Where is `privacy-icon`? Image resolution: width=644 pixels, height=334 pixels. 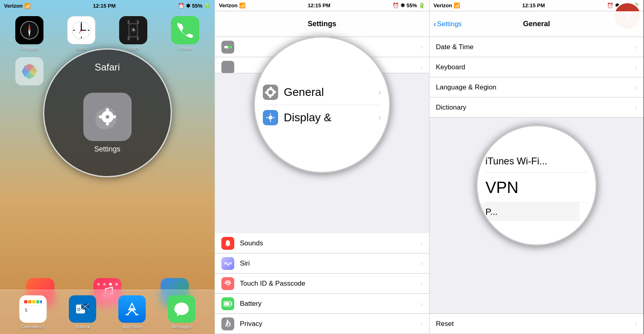 privacy-icon is located at coordinates (228, 324).